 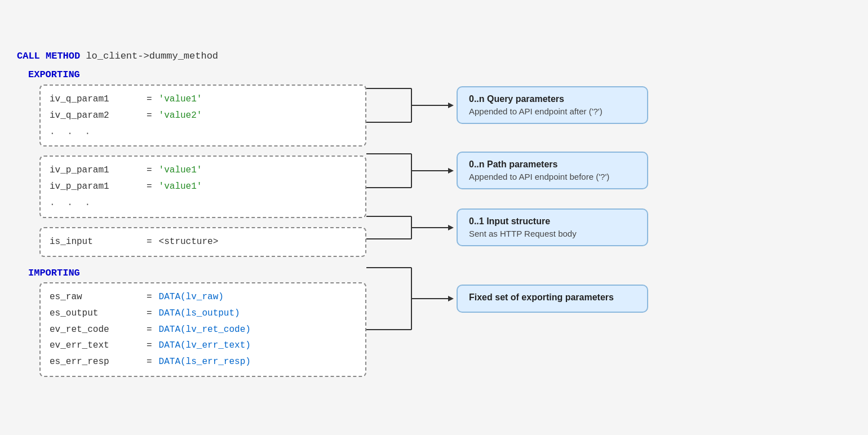 I want to click on import-line-5: es_err_resp = DATA(ls_err_resp), so click(x=203, y=362).